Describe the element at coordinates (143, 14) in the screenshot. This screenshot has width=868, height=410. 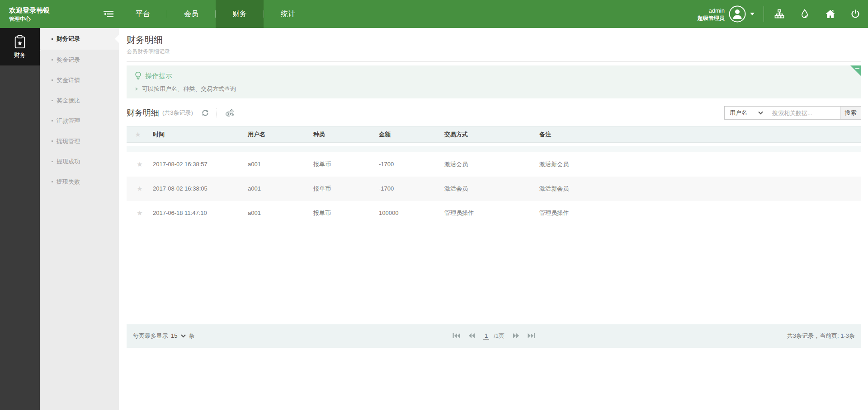
I see `nav-item-platform: 平台` at that location.